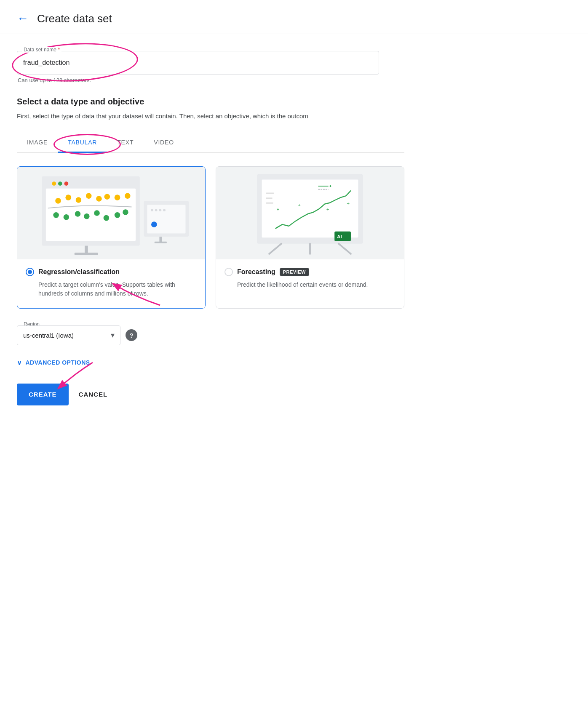 This screenshot has height=709, width=588. I want to click on preview-badge: PREVIEW, so click(294, 272).